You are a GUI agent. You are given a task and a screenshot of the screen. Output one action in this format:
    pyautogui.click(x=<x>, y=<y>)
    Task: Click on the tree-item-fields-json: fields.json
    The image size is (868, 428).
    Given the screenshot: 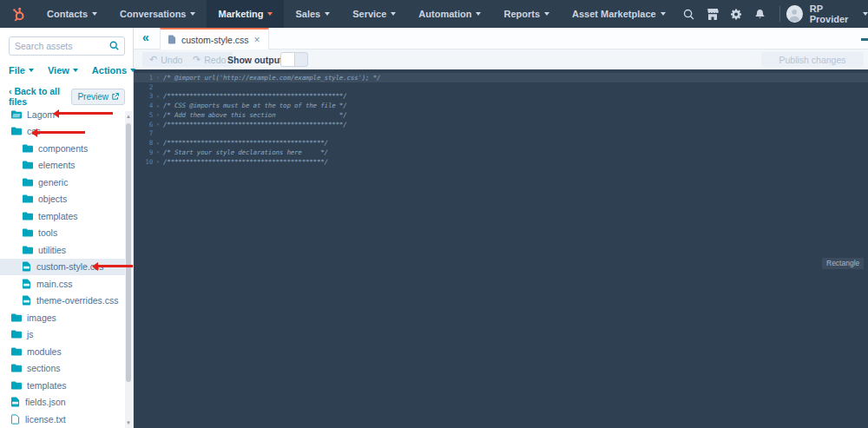 What is the action you would take?
    pyautogui.click(x=63, y=403)
    